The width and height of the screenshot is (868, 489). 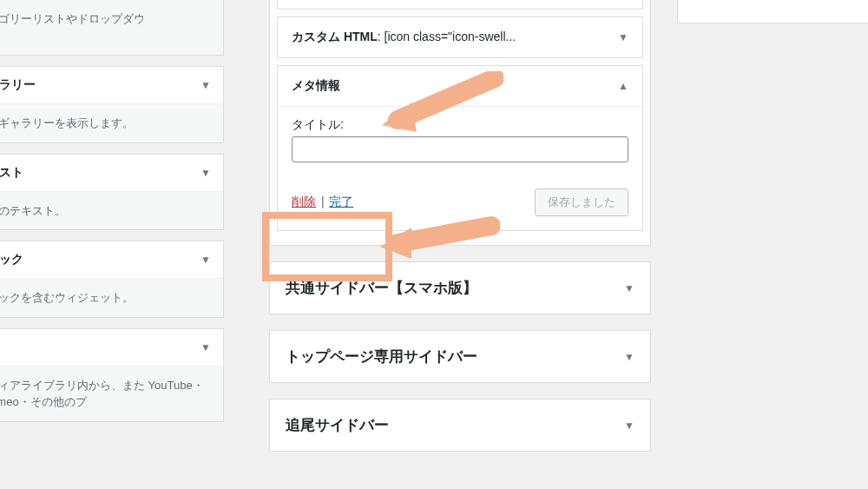 I want to click on widget-area-title: 共通サイドバー【スマホ版】, so click(x=382, y=288).